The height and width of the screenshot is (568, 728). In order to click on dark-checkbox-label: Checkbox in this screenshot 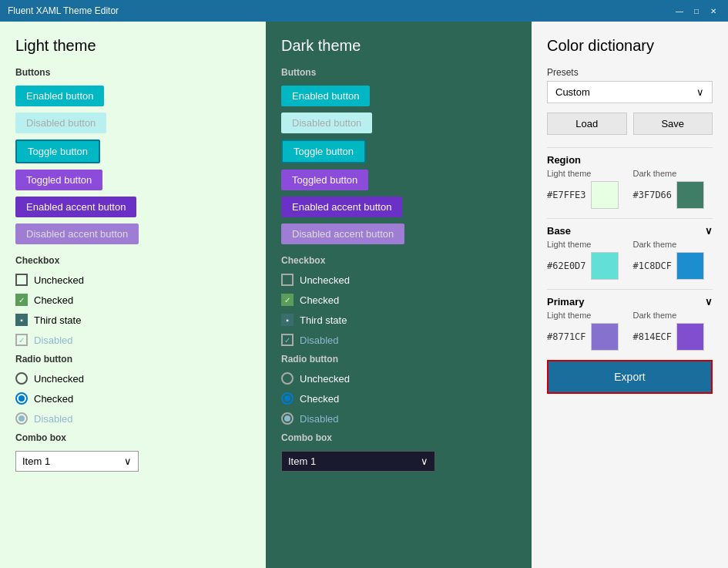, I will do `click(399, 260)`.